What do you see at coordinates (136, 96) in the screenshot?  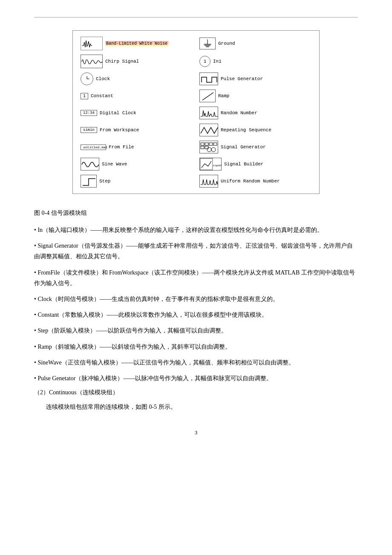 I see `figure-row-constant: 1 Constant` at bounding box center [136, 96].